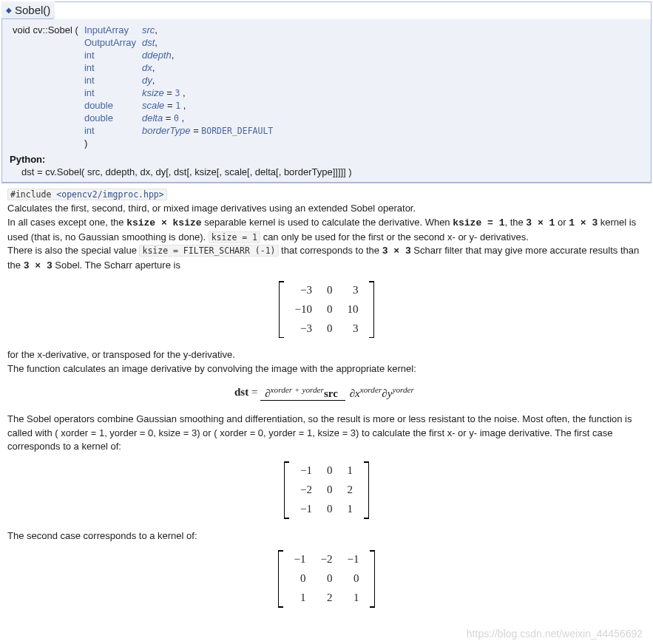 This screenshot has width=653, height=644. I want to click on include-directive: #include <opencv2/imgproc.hpp>, so click(87, 194).